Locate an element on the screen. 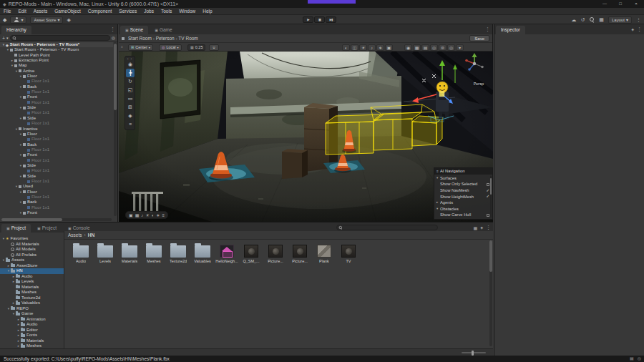 The width and height of the screenshot is (644, 362). nav-row-show-navmesh: Show NavMesh✓ is located at coordinates (464, 190).